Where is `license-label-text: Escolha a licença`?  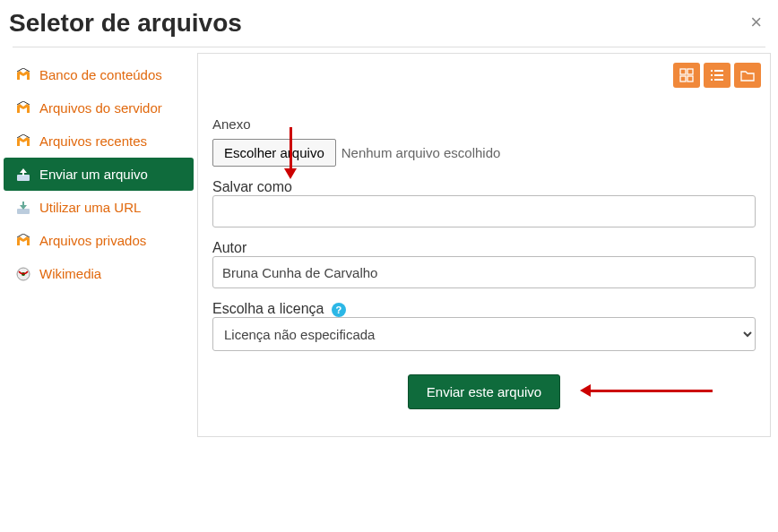 license-label-text: Escolha a licença is located at coordinates (269, 308).